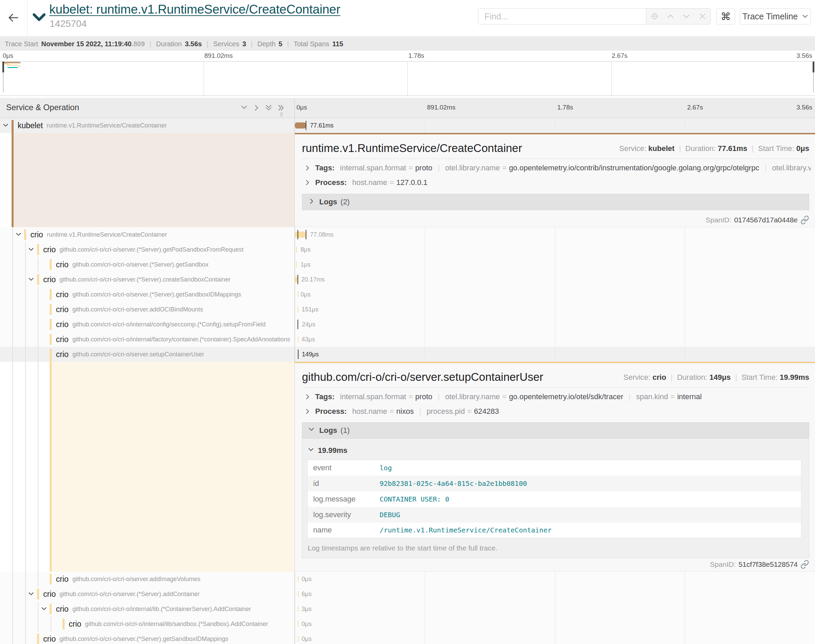 The image size is (815, 644). Describe the element at coordinates (408, 609) in the screenshot. I see `span-row: criogithub.com/cri-o/cri-o/internal/lib.…` at that location.